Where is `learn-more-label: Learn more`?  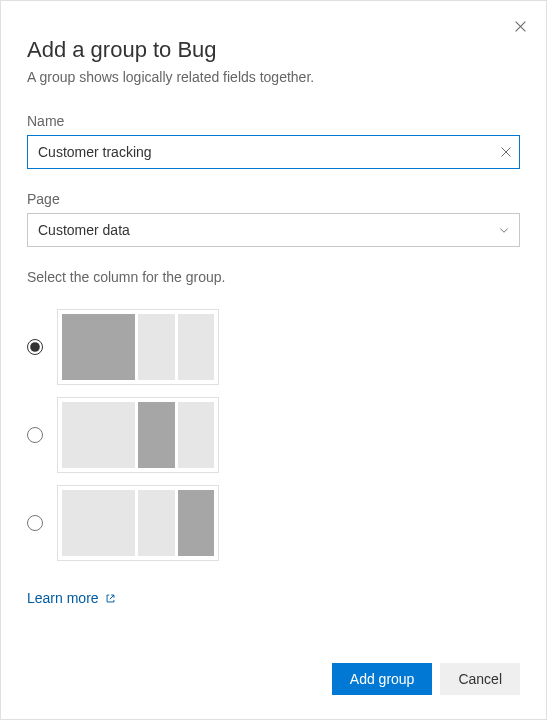 learn-more-label: Learn more is located at coordinates (63, 598).